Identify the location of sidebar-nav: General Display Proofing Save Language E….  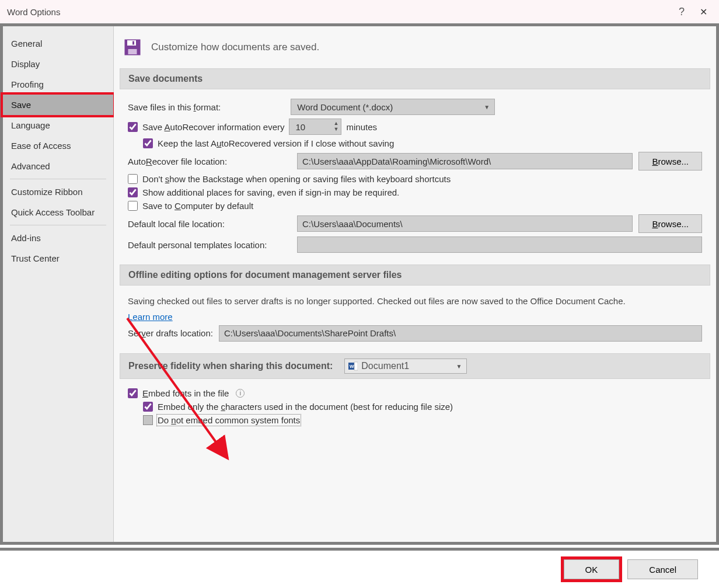
(58, 284).